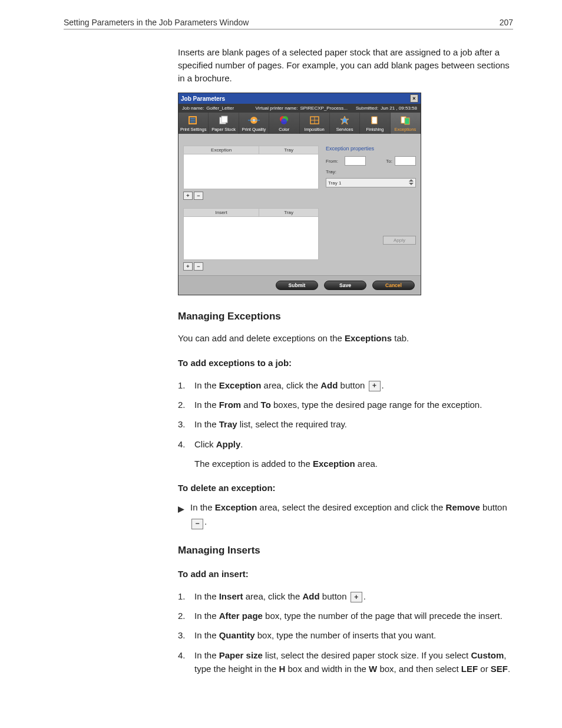  What do you see at coordinates (220, 108) in the screenshot?
I see `job-name-value: Golfer_Letter` at bounding box center [220, 108].